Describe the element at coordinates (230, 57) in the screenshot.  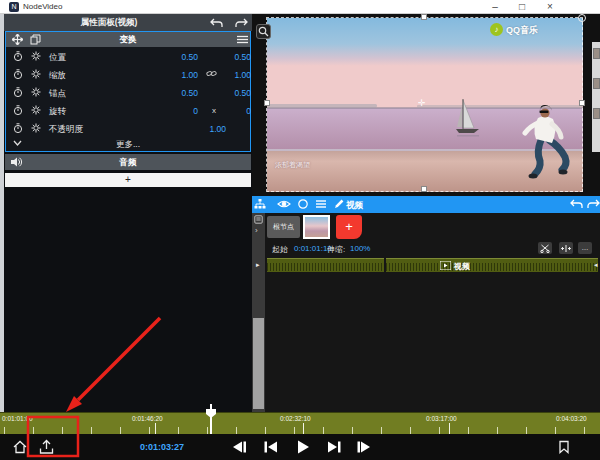
I see `position-y-value: 0.50` at that location.